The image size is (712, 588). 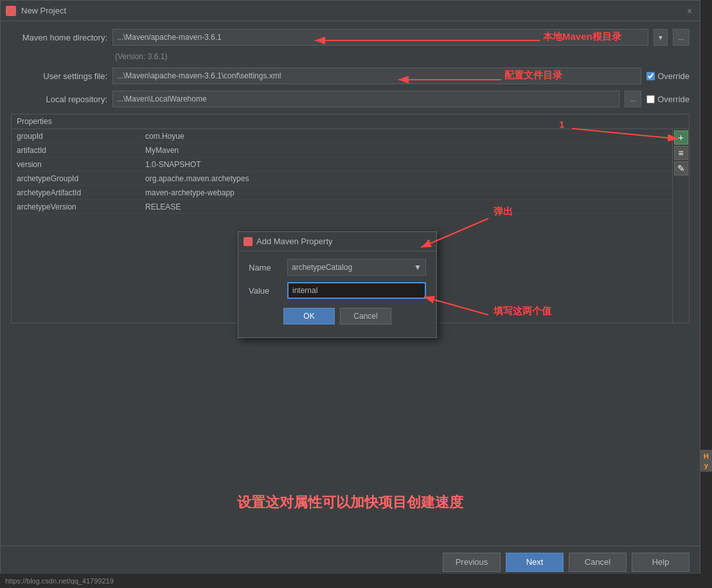 I want to click on dialog-value-row: Value, so click(x=337, y=290).